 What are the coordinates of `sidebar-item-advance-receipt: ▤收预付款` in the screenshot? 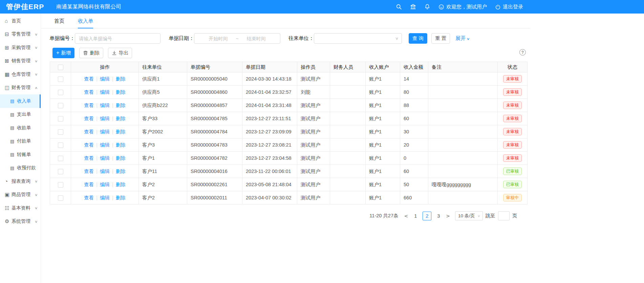 It's located at (20, 168).